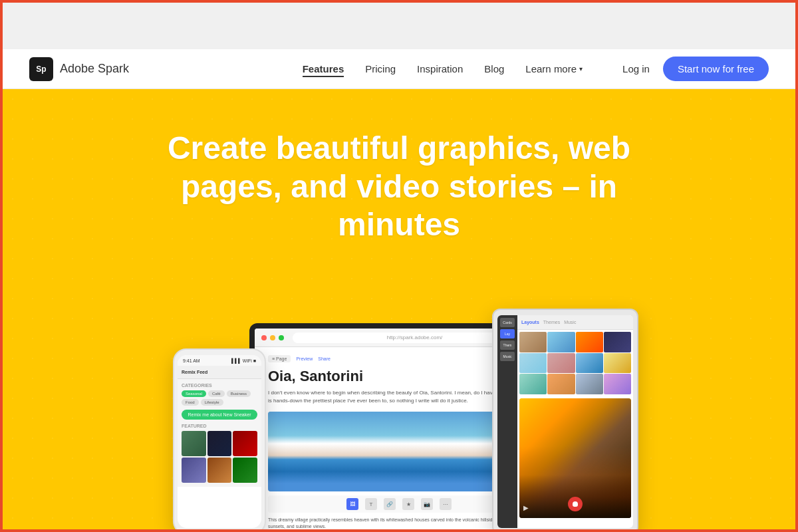 This screenshot has height=532, width=798. What do you see at coordinates (565, 420) in the screenshot?
I see `tablet-device: Cards Lay Them Music Layouts Themes Musi…` at bounding box center [565, 420].